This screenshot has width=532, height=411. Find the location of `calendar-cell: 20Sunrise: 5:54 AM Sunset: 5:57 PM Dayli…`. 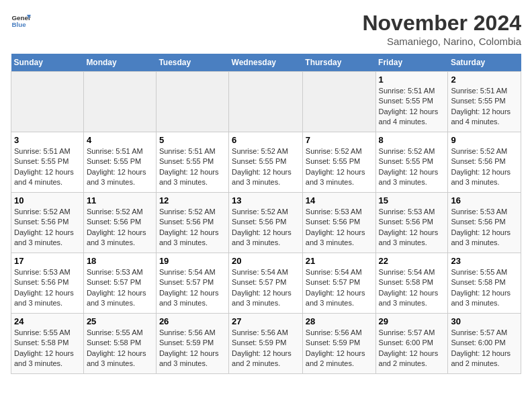

calendar-cell: 20Sunrise: 5:54 AM Sunset: 5:57 PM Dayli… is located at coordinates (266, 283).